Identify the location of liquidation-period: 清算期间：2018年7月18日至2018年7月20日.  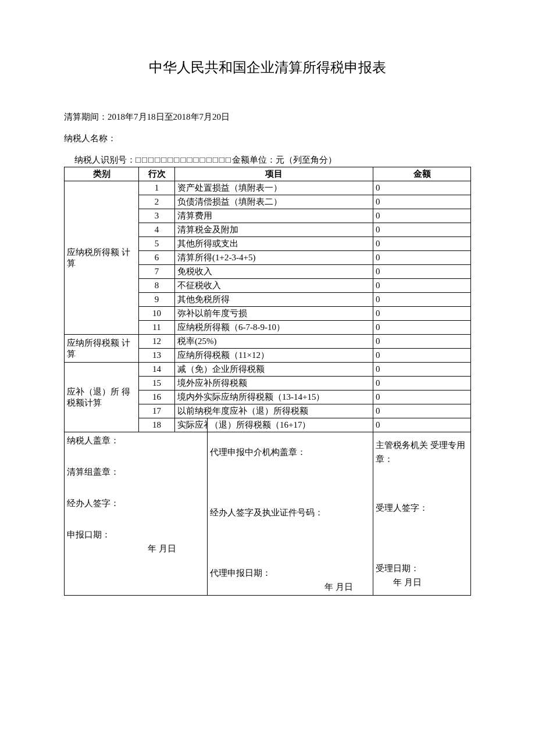
(268, 117).